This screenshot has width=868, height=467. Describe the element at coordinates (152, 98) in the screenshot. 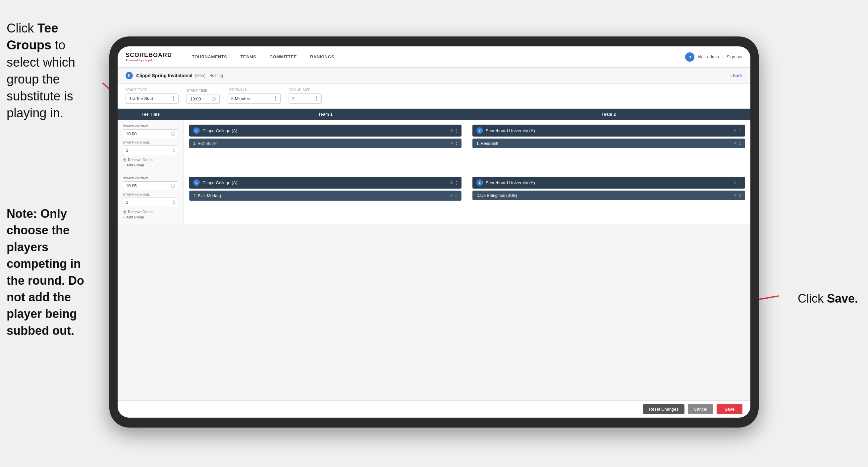

I see `start-type-input: 1st Tee Start ▲ ▼` at that location.